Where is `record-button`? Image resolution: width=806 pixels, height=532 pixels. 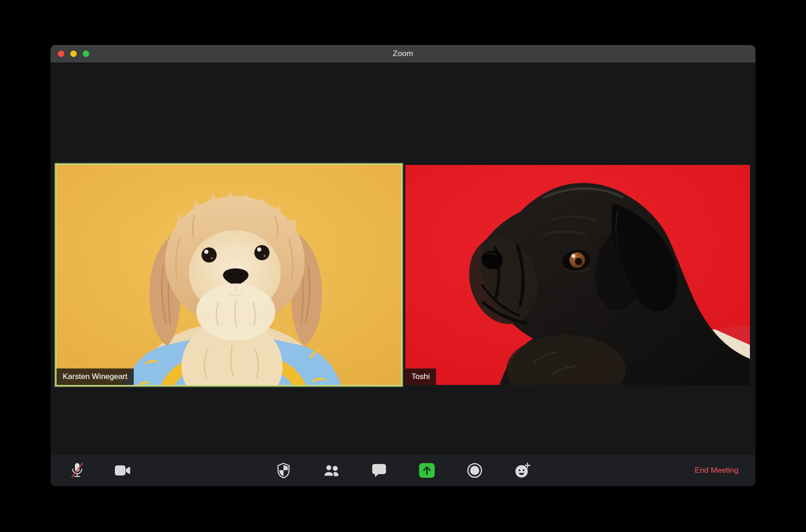
record-button is located at coordinates (475, 470).